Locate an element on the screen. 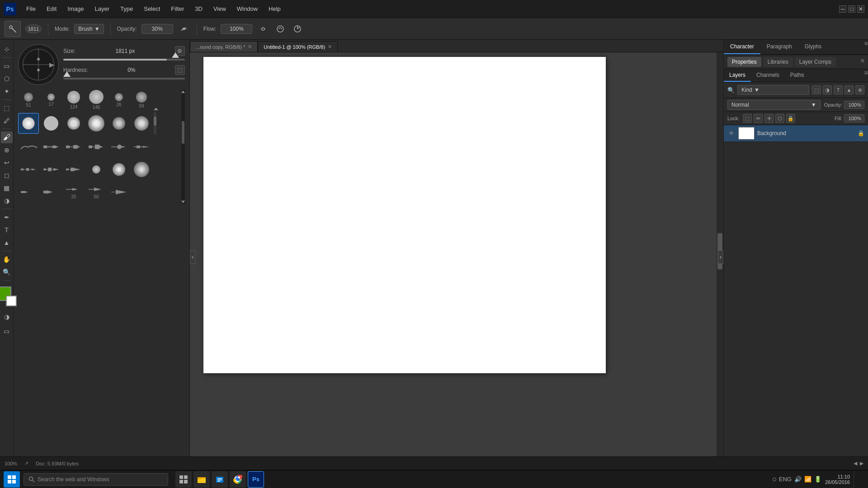 The height and width of the screenshot is (488, 868). hardness-slider-thumb is located at coordinates (67, 74).